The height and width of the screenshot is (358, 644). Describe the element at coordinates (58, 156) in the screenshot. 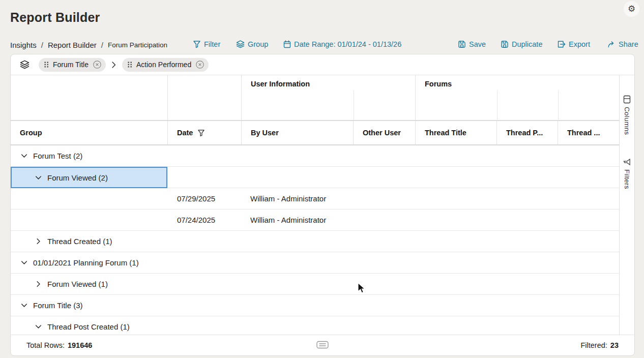

I see `group-row-label: Forum Test (2)` at that location.